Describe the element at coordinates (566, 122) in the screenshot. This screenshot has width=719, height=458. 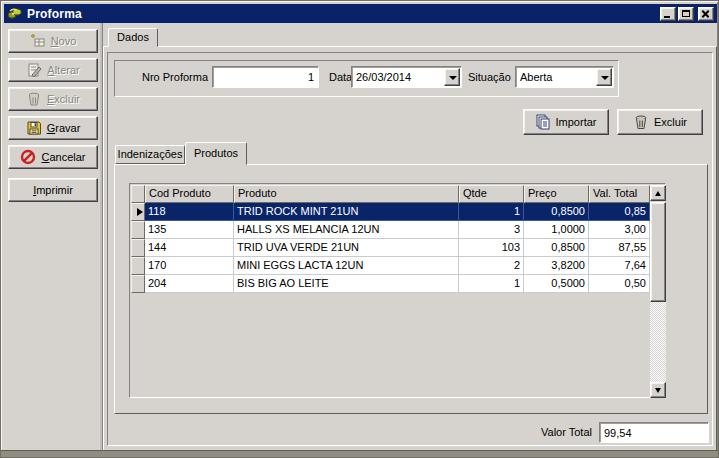
I see `importar-button: Importar` at that location.